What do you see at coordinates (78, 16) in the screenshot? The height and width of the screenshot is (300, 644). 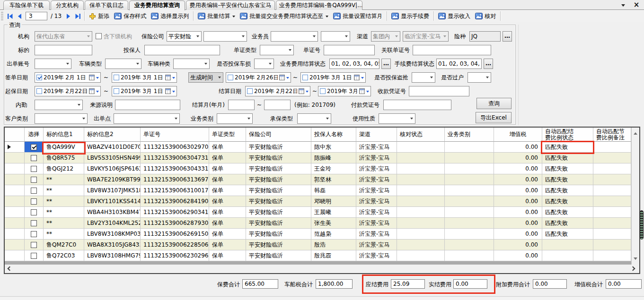 I see `last-page-button` at bounding box center [78, 16].